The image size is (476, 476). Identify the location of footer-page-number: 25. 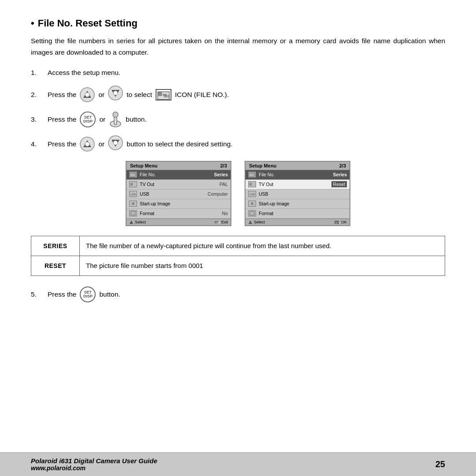
(440, 465).